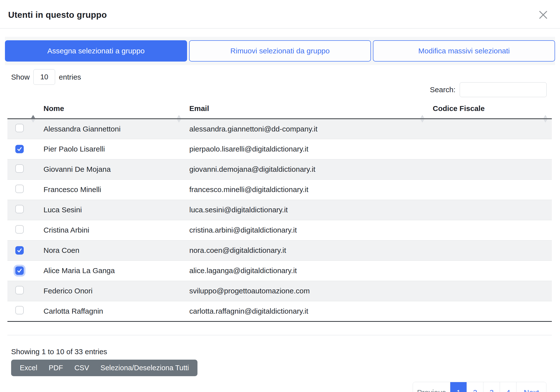  What do you see at coordinates (56, 368) in the screenshot?
I see `export-button-1: PDF` at bounding box center [56, 368].